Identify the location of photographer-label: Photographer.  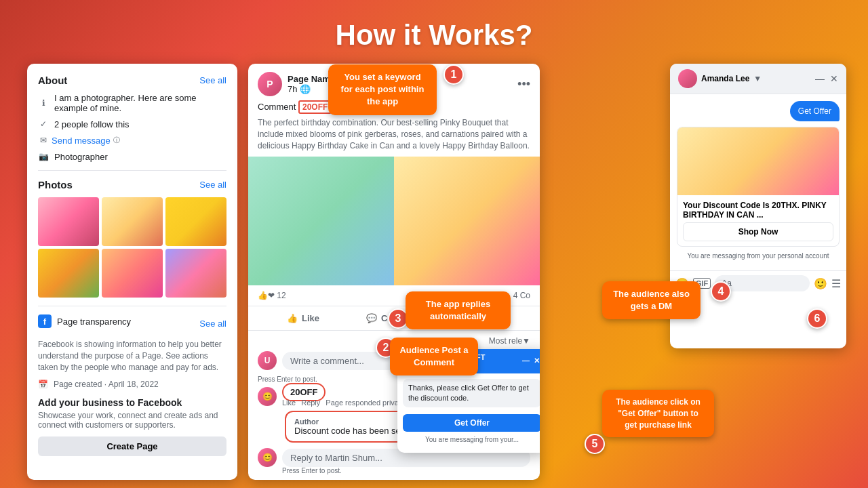
(81, 157).